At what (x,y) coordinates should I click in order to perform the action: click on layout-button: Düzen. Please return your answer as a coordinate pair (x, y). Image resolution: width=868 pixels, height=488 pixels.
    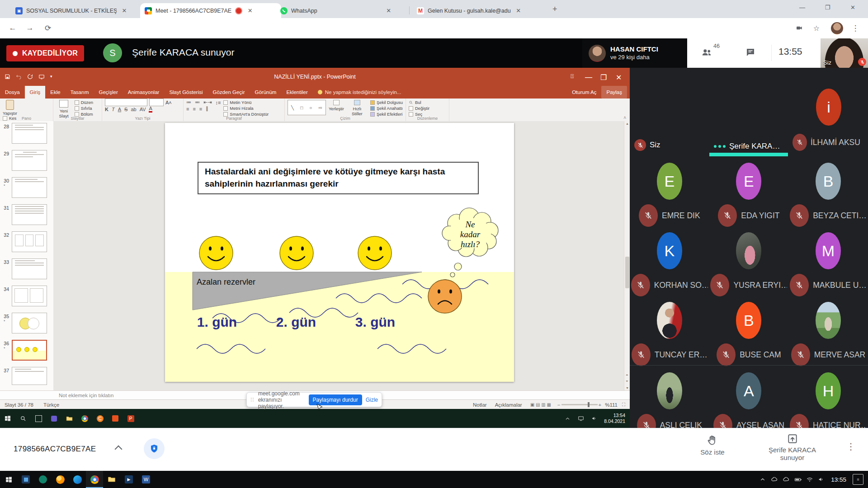
    Looking at the image, I should click on (84, 102).